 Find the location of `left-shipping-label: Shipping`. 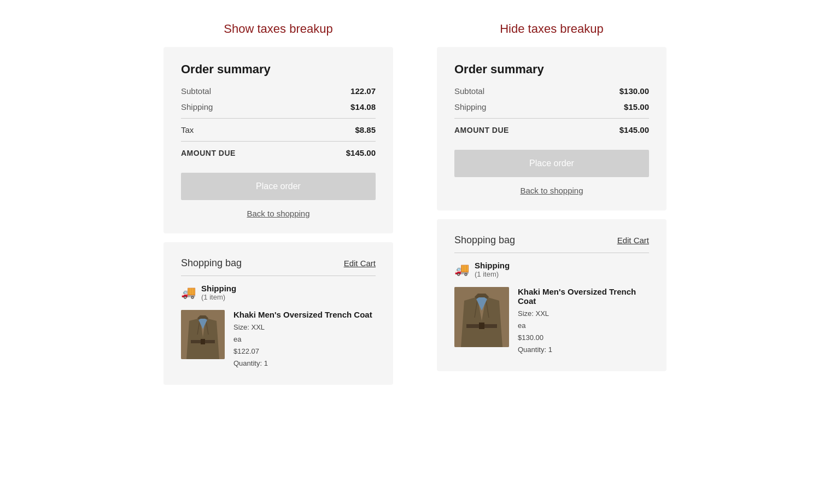

left-shipping-label: Shipping is located at coordinates (197, 107).